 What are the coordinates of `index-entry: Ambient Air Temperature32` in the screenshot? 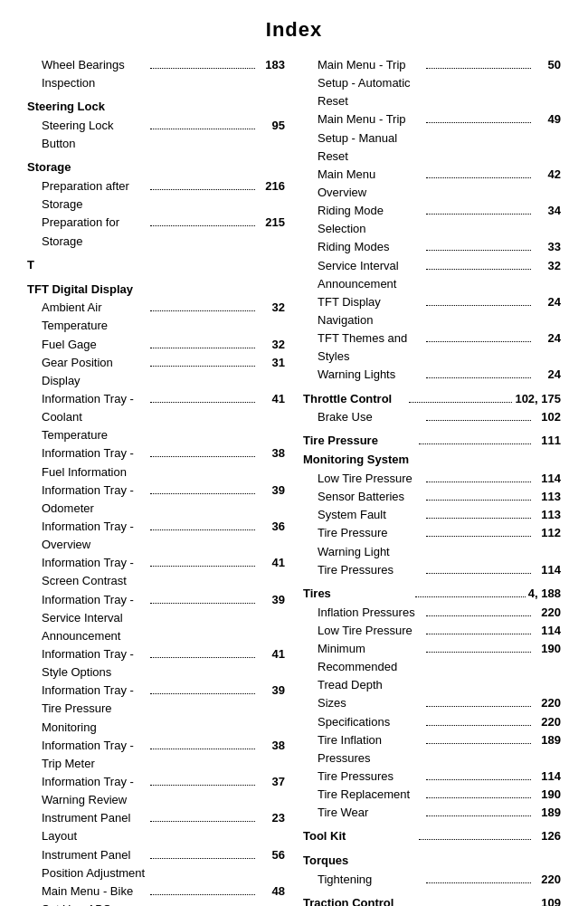 It's located at (156, 317).